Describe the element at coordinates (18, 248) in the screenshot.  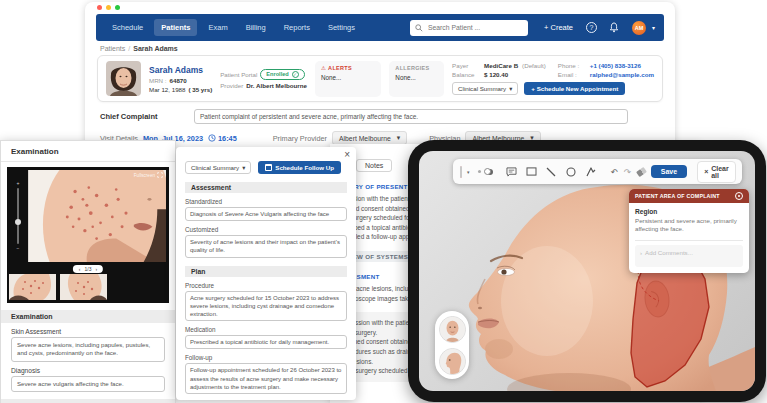
I see `zoom-out-icon: −` at that location.